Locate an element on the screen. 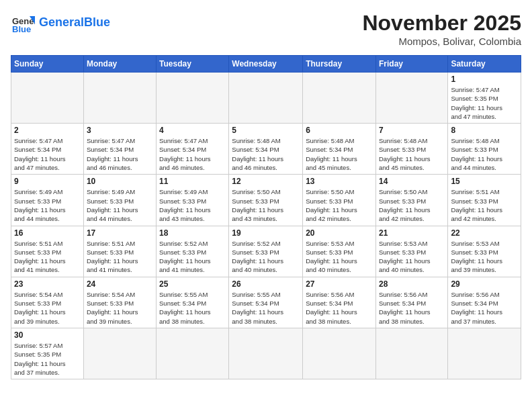 Image resolution: width=532 pixels, height=411 pixels. day-number: 1 is located at coordinates (484, 79).